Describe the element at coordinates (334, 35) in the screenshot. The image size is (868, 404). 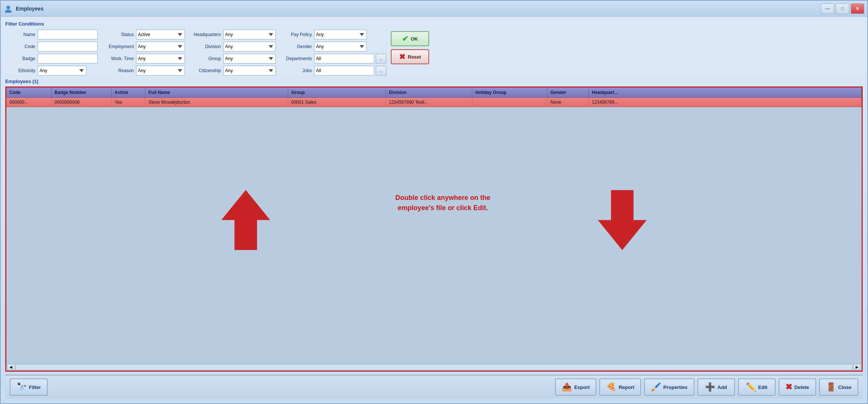
I see `filter-row-pay-policy: Pay Policy Any` at that location.